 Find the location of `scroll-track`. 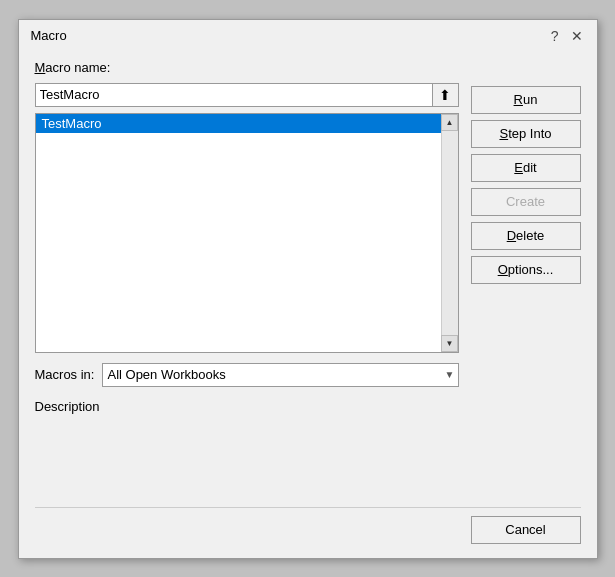

scroll-track is located at coordinates (450, 233).